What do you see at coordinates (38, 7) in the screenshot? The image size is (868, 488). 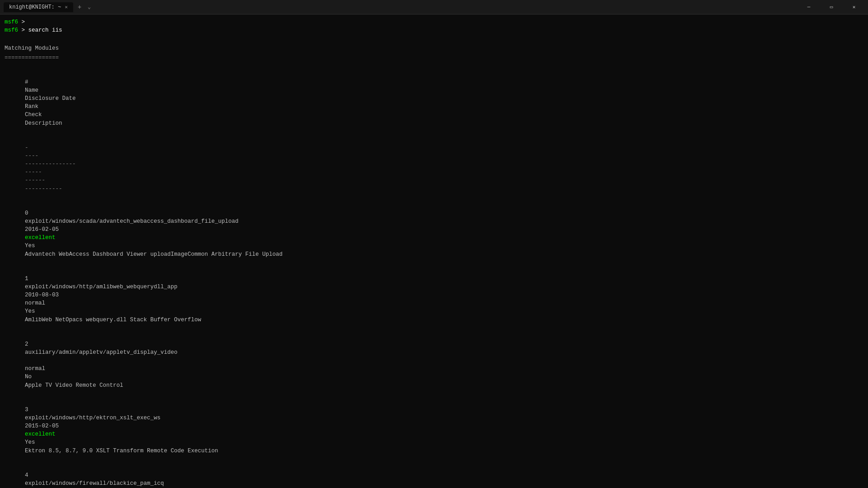 I see `terminal-tab: knight@KNIGHT: ~ ✕` at bounding box center [38, 7].